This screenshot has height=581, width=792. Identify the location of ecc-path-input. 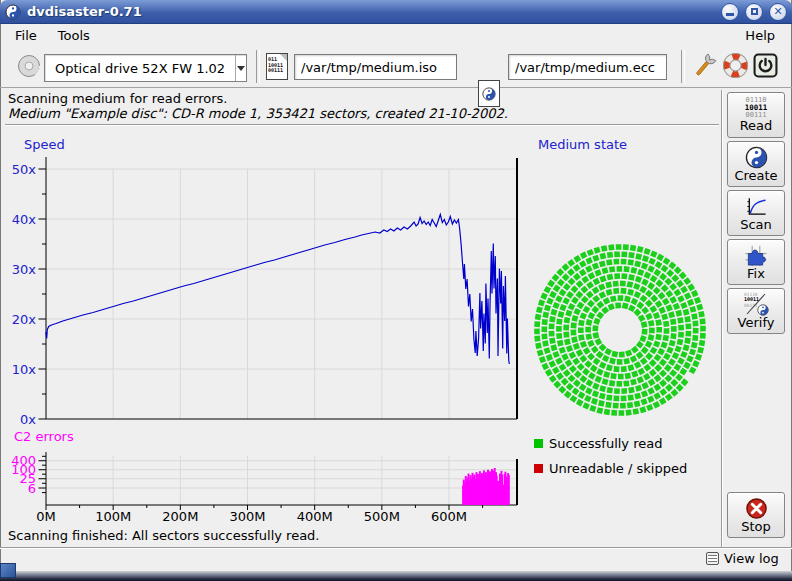
(588, 67).